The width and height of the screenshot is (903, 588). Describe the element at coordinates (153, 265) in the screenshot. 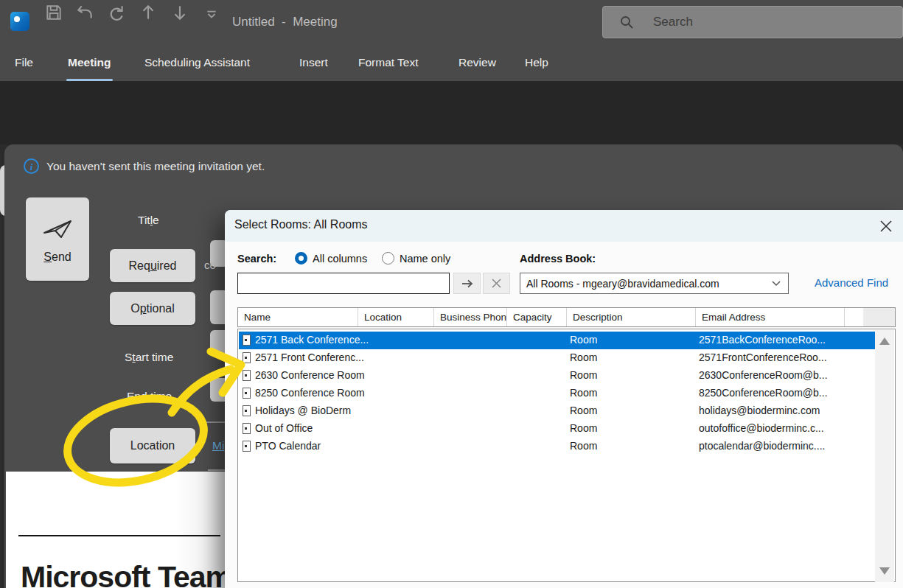

I see `required-button: Required` at that location.